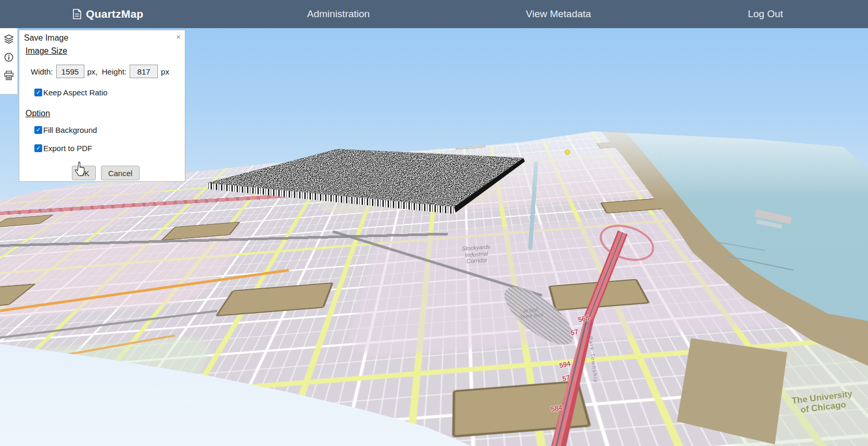 The height and width of the screenshot is (446, 868). Describe the element at coordinates (108, 14) in the screenshot. I see `app-brand: QuartzMap` at that location.